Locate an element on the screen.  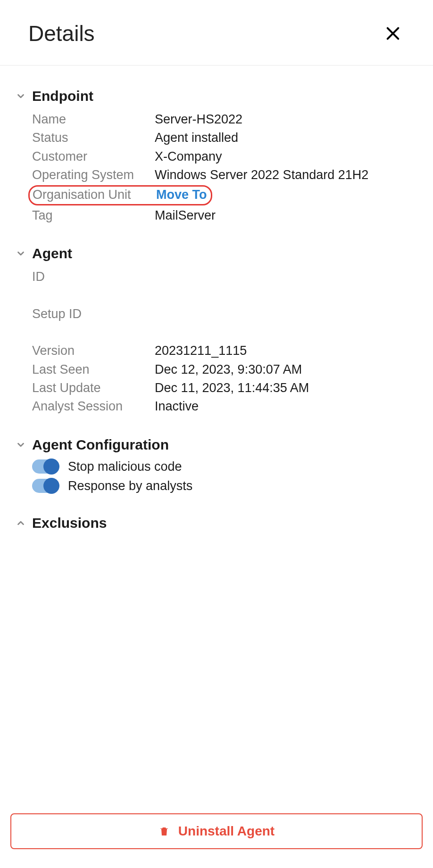
label-endpoint-org-unit: Organisation Unit is located at coordinates (94, 195).